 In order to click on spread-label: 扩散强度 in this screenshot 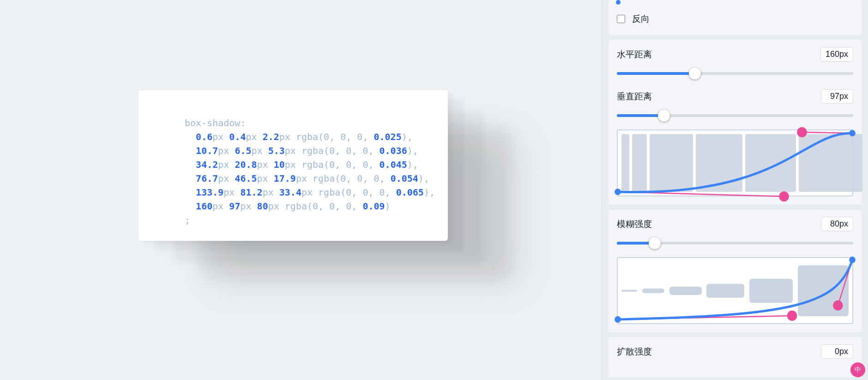, I will do `click(634, 352)`.